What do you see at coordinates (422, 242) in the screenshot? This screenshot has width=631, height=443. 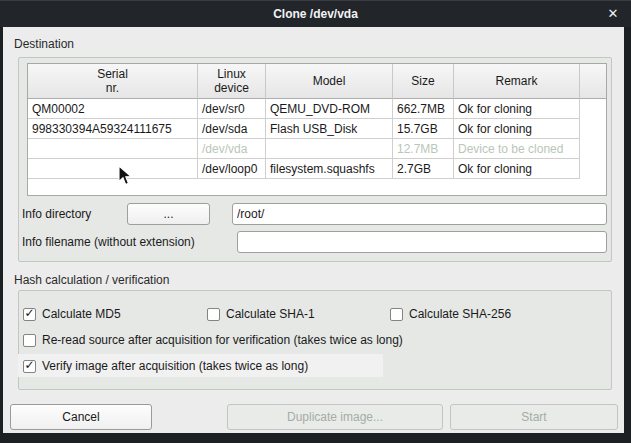 I see `info-filename-input` at bounding box center [422, 242].